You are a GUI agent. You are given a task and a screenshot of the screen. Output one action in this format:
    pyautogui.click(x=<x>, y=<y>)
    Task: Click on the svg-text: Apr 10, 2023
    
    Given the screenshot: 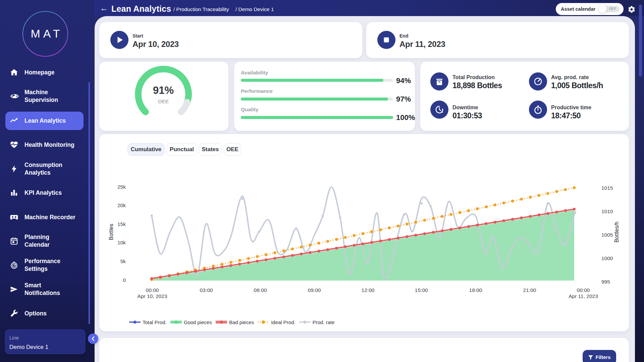 What is the action you would take?
    pyautogui.click(x=152, y=296)
    